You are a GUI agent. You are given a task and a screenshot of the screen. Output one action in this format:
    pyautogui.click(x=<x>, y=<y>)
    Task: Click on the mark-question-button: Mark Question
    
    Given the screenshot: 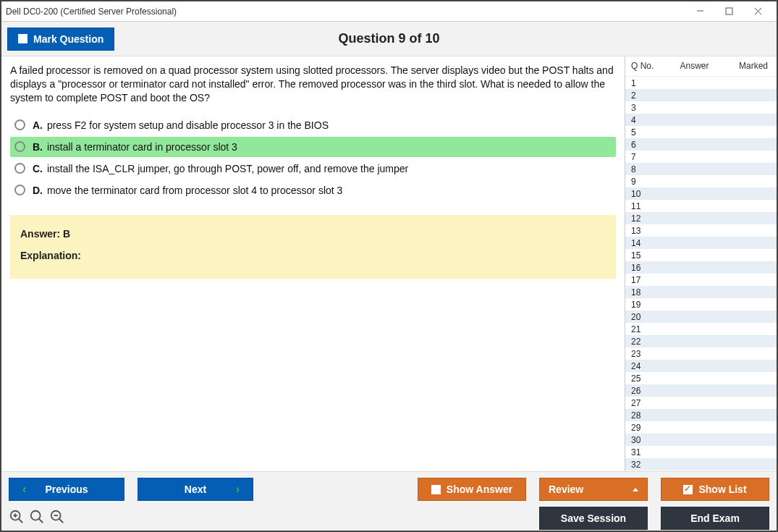 What is the action you would take?
    pyautogui.click(x=61, y=39)
    